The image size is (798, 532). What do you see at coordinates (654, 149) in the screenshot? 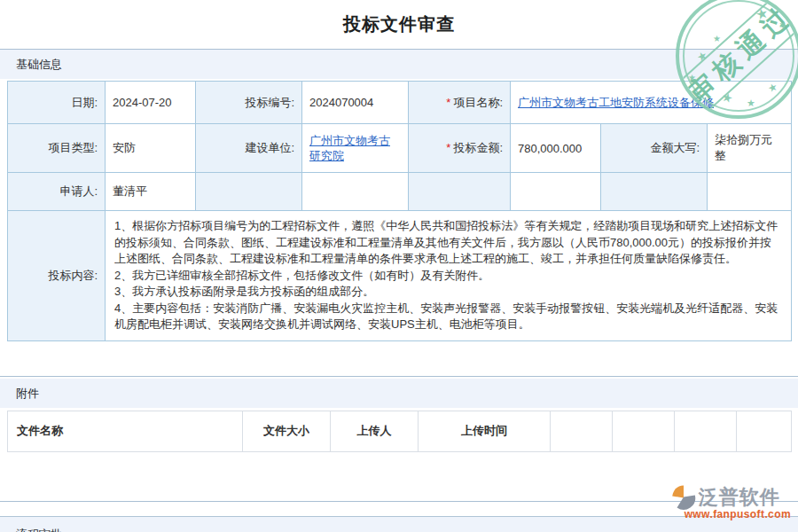
I see `amount-caps-label: 金额大写:` at bounding box center [654, 149].